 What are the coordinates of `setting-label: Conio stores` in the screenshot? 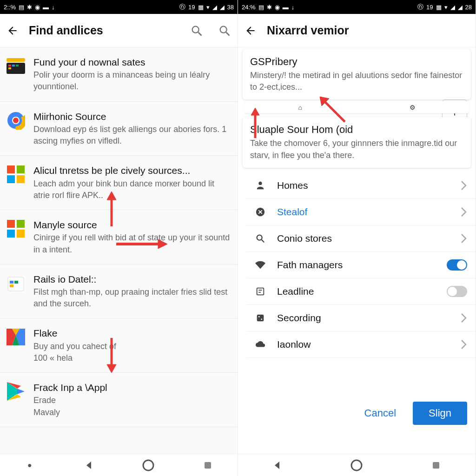 It's located at (369, 238).